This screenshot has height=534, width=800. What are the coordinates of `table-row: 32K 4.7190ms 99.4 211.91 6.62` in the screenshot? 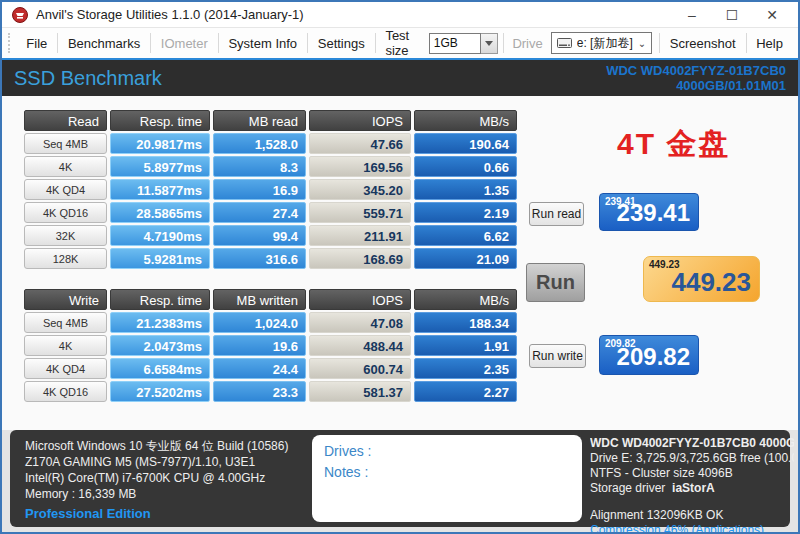 It's located at (270, 236).